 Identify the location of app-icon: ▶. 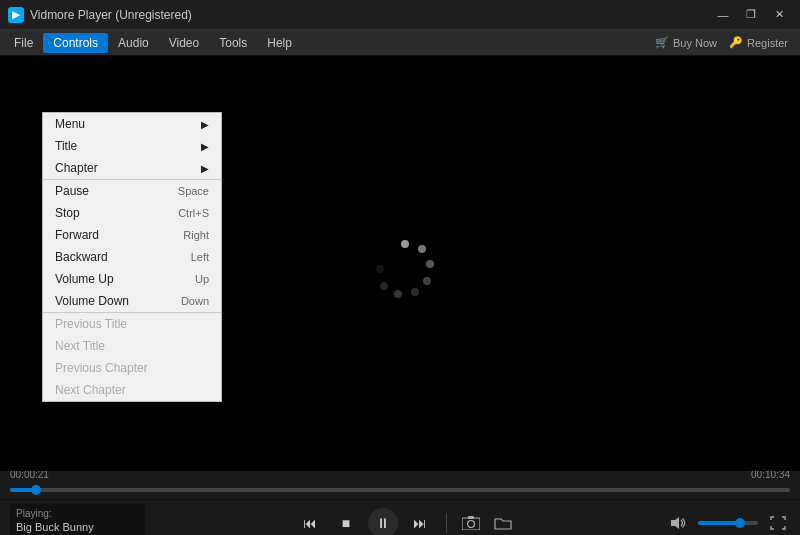
(16, 15).